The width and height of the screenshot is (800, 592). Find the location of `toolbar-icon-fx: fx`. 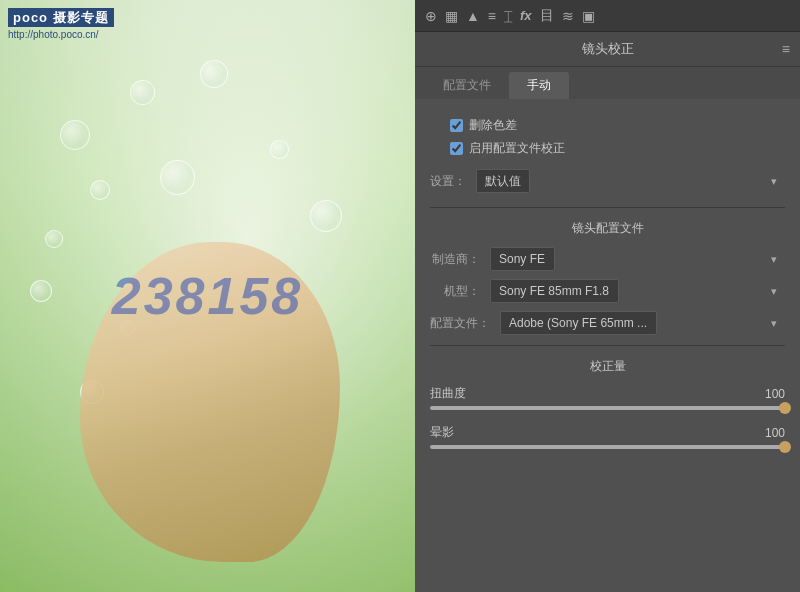

toolbar-icon-fx: fx is located at coordinates (526, 16).